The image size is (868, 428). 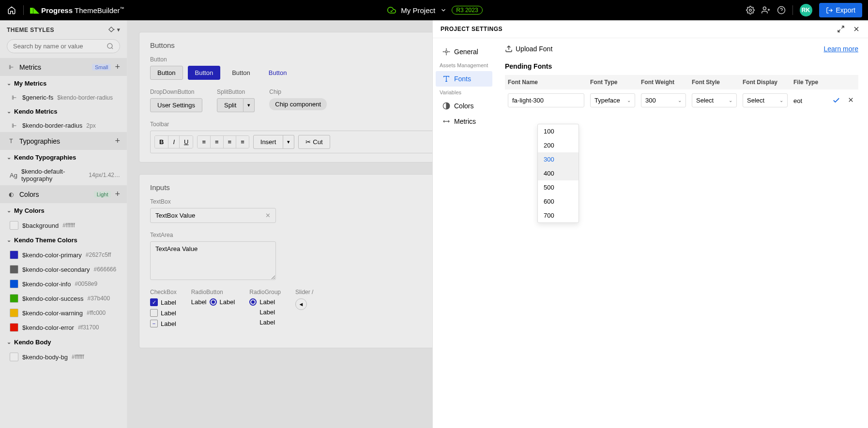 What do you see at coordinates (63, 327) in the screenshot?
I see `var-color-error: $kendo-color-error#f31700` at bounding box center [63, 327].